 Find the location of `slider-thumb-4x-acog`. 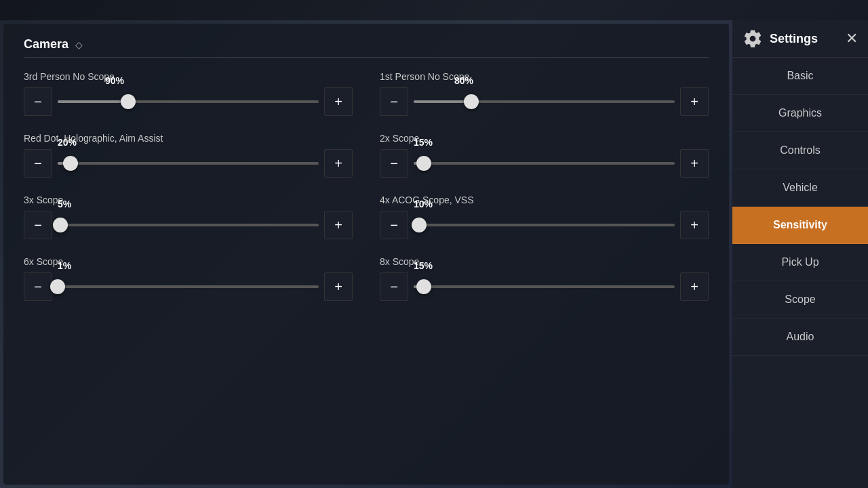

slider-thumb-4x-acog is located at coordinates (419, 225).